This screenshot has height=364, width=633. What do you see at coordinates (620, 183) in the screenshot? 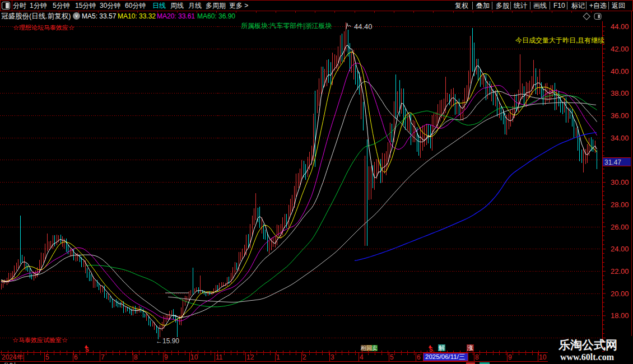
I see `svg-text: 30.00` at bounding box center [620, 183].